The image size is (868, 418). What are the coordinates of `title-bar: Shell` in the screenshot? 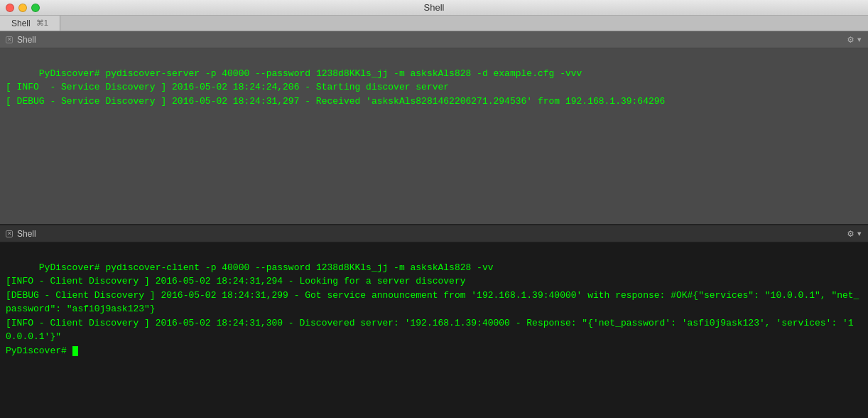 It's located at (434, 8).